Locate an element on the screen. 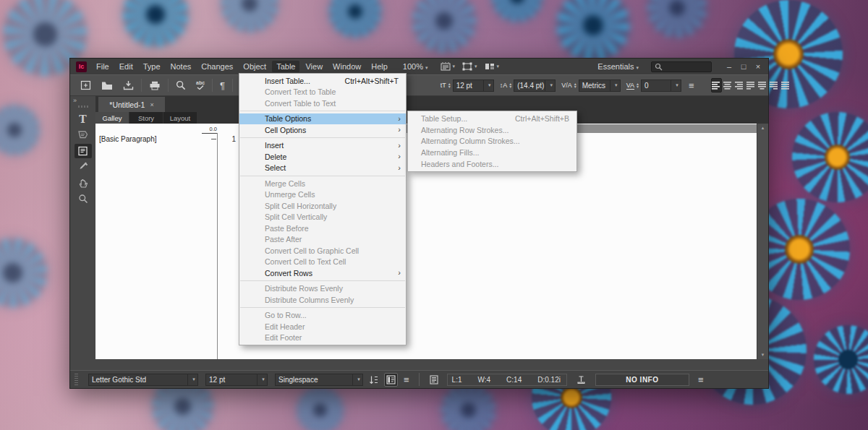 This screenshot has width=868, height=430. story-info-button is located at coordinates (434, 380).